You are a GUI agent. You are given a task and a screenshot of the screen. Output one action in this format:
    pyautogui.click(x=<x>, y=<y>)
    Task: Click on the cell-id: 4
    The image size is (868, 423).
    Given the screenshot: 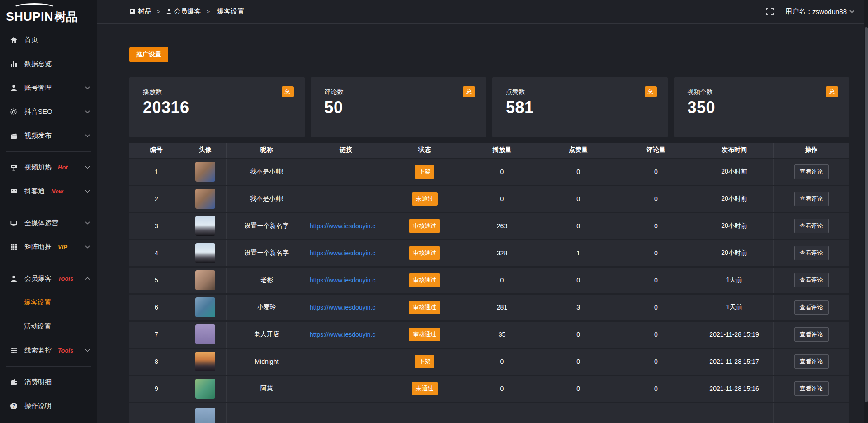 What is the action you would take?
    pyautogui.click(x=156, y=253)
    